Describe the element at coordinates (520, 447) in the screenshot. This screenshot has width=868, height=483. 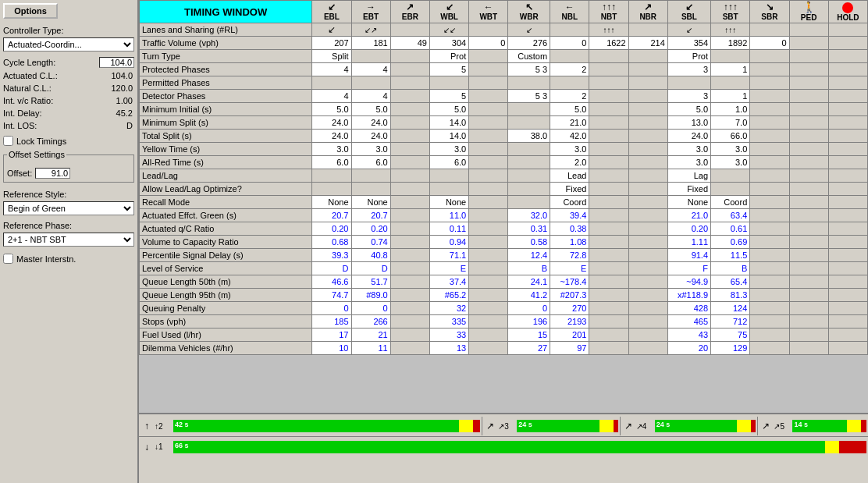
I see `phase-track-1: 66 s` at that location.